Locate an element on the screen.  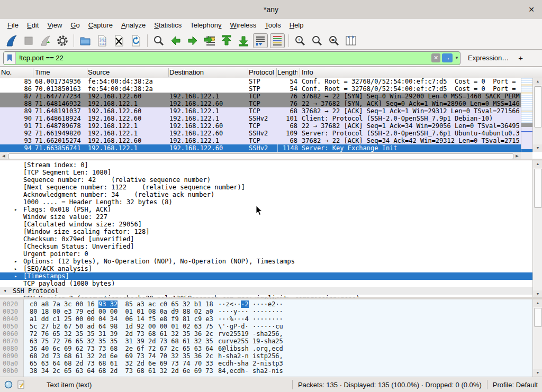
zoom-out-button: − is located at coordinates (317, 41).